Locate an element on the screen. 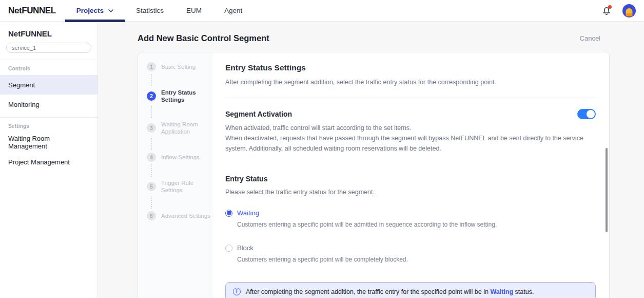 The image size is (644, 298). block-option-description: Customers entering a specific point will… is located at coordinates (417, 259).